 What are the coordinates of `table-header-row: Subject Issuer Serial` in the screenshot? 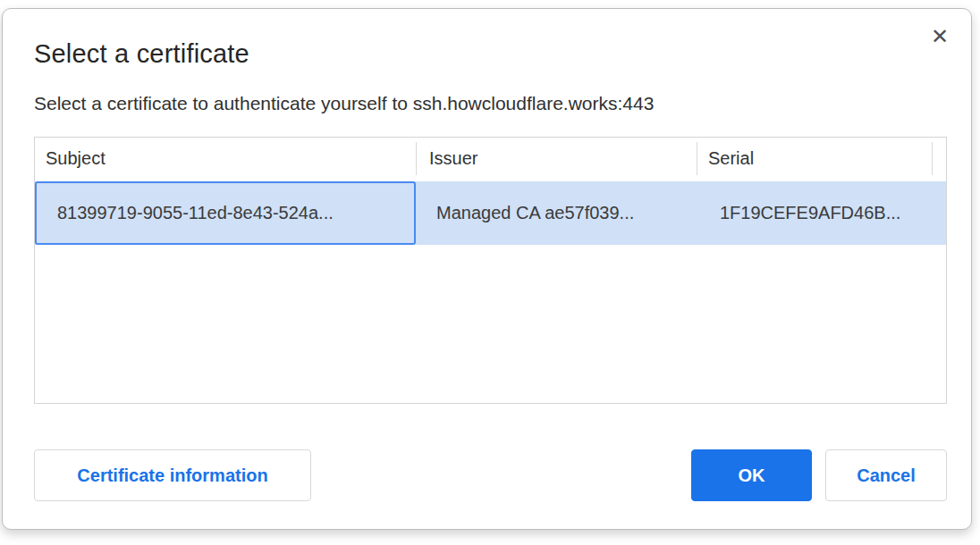 It's located at (490, 159).